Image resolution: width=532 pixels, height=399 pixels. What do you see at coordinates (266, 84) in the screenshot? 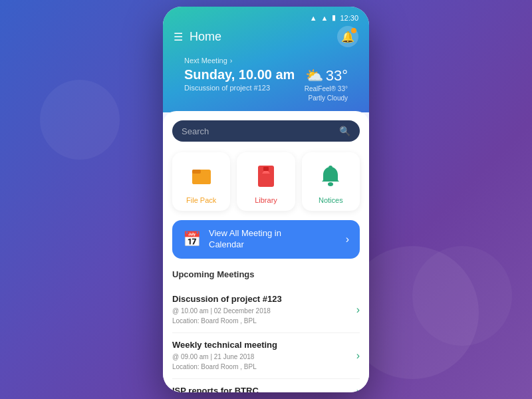
I see `meeting-section: Next Meeting › Sunday, 10.00 am Discussi…` at bounding box center [266, 84].